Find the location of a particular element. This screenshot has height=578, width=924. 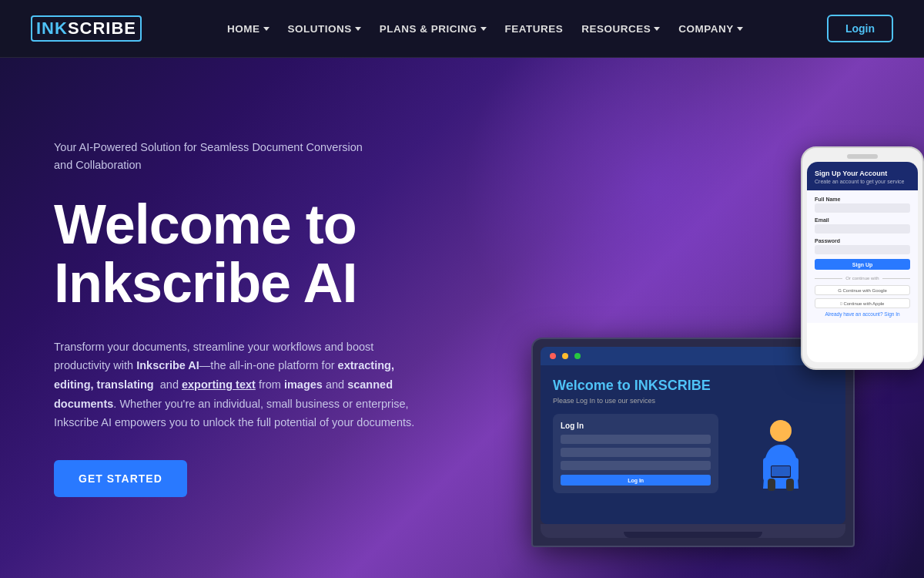

nav-link-home: HOME is located at coordinates (248, 29).